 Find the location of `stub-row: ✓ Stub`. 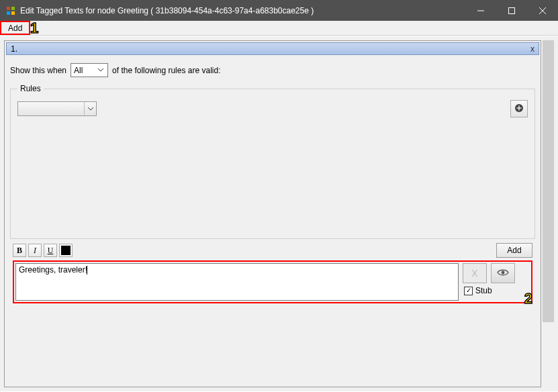

stub-row: ✓ Stub is located at coordinates (496, 291).